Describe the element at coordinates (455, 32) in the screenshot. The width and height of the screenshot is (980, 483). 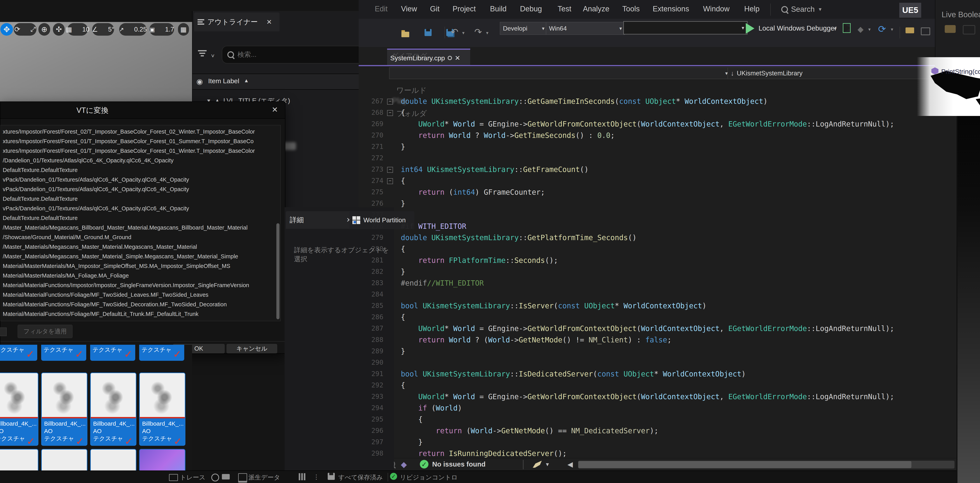
I see `undo-icon: ↶` at that location.